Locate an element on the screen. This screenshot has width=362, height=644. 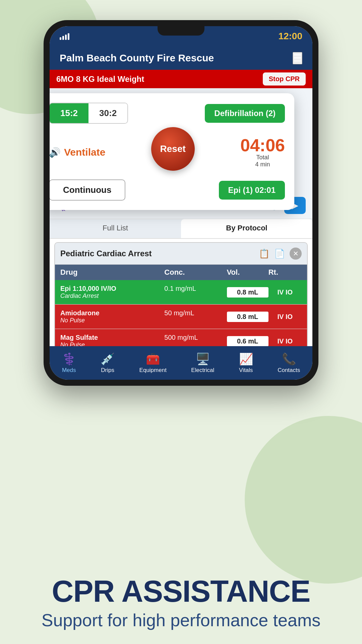
ratio-30-2-button: 30:2 is located at coordinates (108, 113).